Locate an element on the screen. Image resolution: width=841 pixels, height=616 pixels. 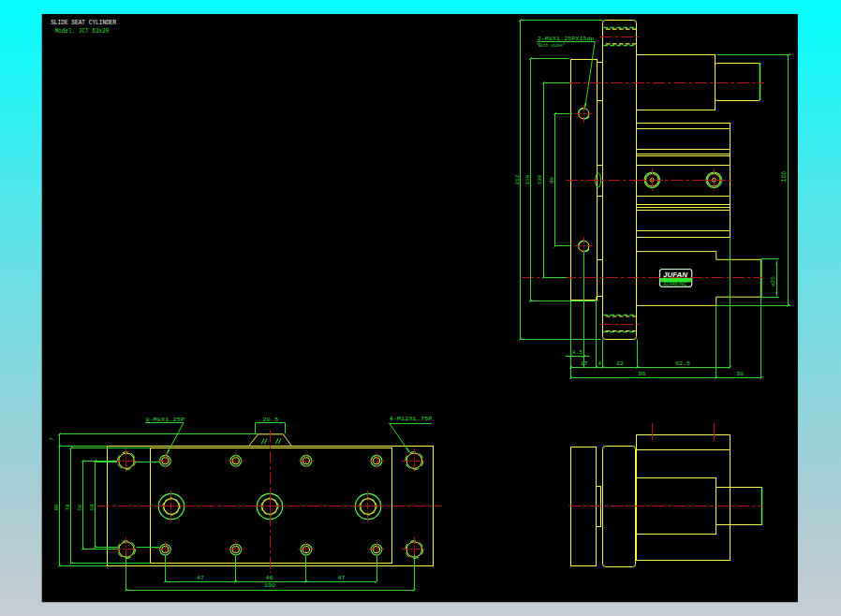
svg-text: 2-M8X1.25PX15dp is located at coordinates (566, 39).